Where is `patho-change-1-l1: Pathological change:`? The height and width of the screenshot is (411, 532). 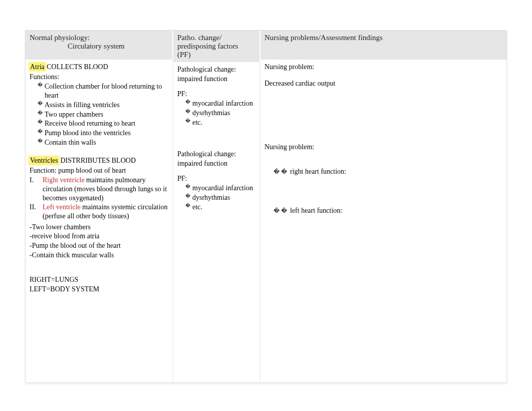 patho-change-1-l1: Pathological change: is located at coordinates (216, 70).